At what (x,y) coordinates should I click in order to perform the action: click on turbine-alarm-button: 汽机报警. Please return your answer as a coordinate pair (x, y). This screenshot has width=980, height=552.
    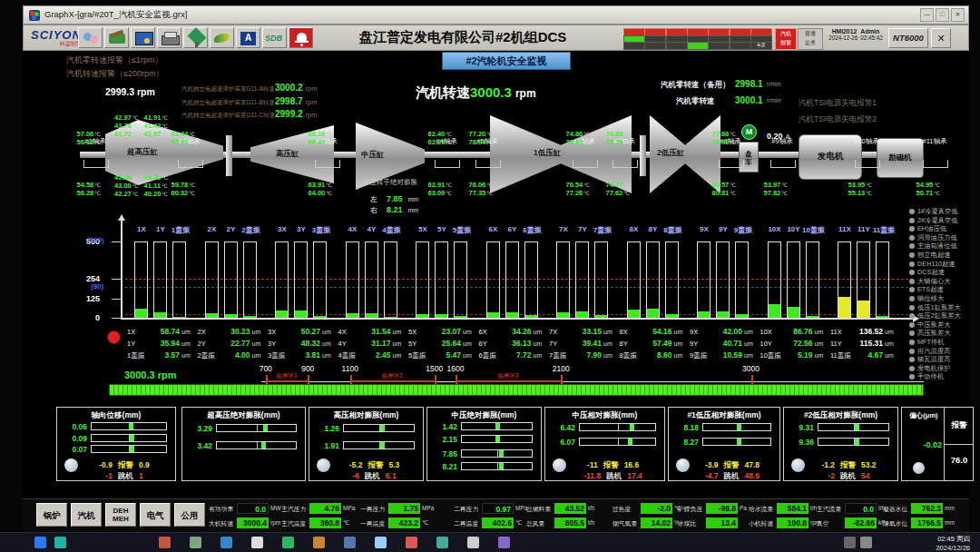
    Looking at the image, I should click on (786, 39).